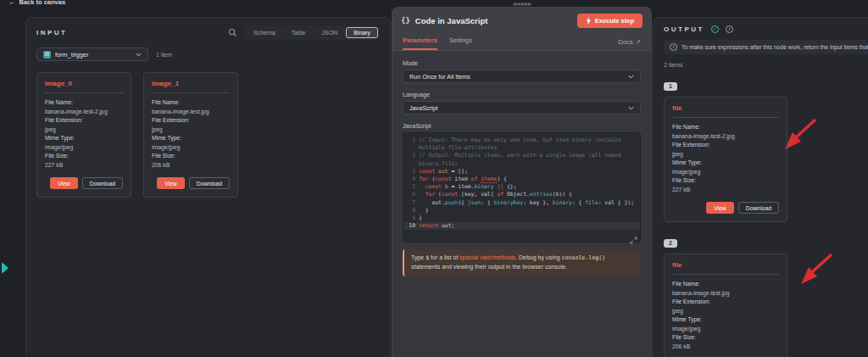 The width and height of the screenshot is (868, 357). Describe the element at coordinates (92, 54) in the screenshot. I see `input-source-select: form_trigger` at that location.